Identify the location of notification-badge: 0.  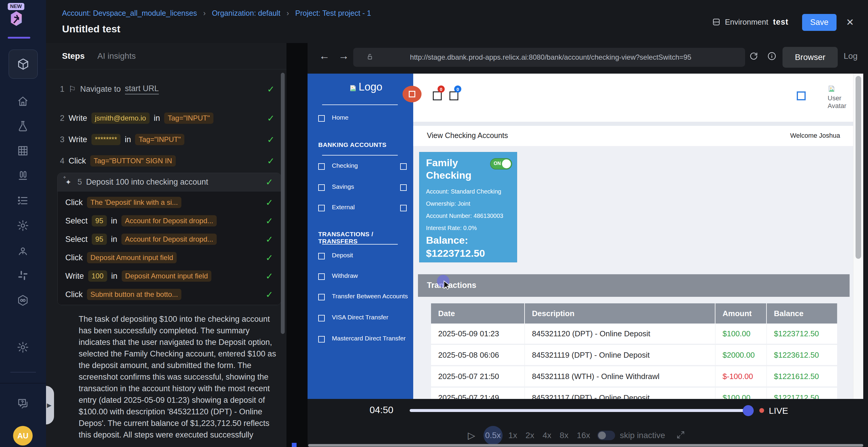
(441, 89).